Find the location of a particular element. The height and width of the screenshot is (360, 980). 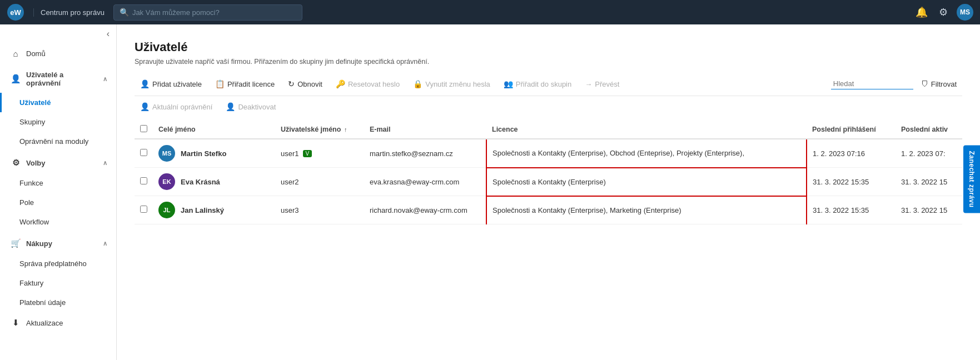

side-chat-button: Zanechat zprávu is located at coordinates (972, 179).